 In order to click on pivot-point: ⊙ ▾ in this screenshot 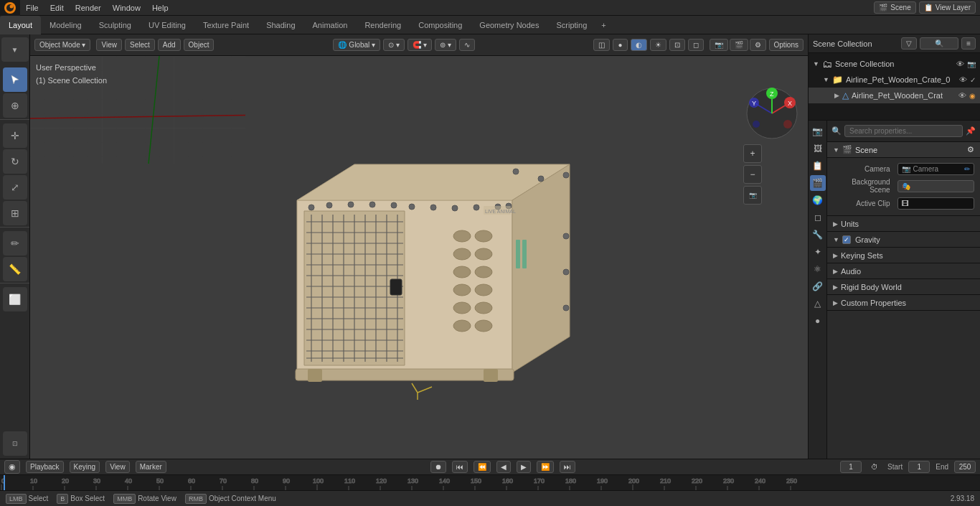, I will do `click(394, 44)`.